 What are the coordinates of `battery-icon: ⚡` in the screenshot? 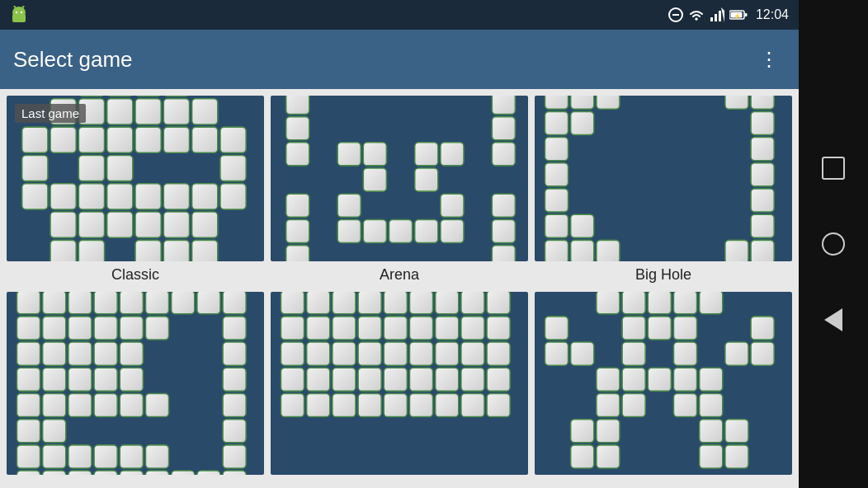 It's located at (738, 15).